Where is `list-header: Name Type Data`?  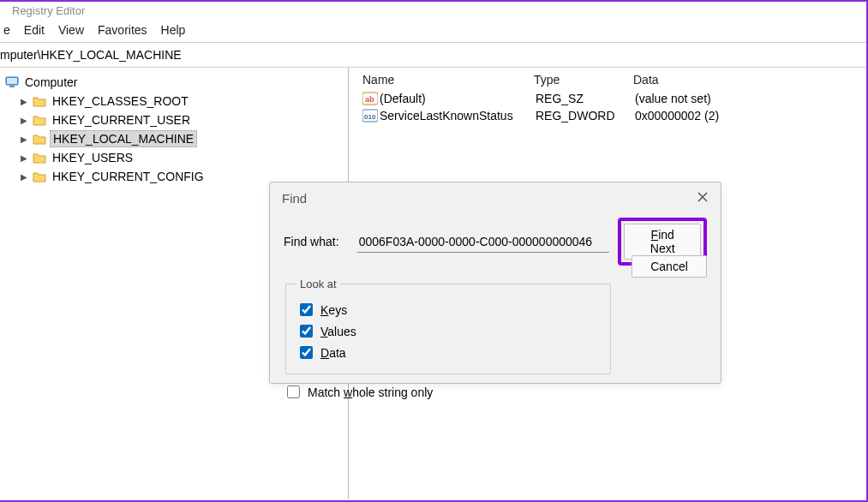
list-header: Name Type Data is located at coordinates (608, 79).